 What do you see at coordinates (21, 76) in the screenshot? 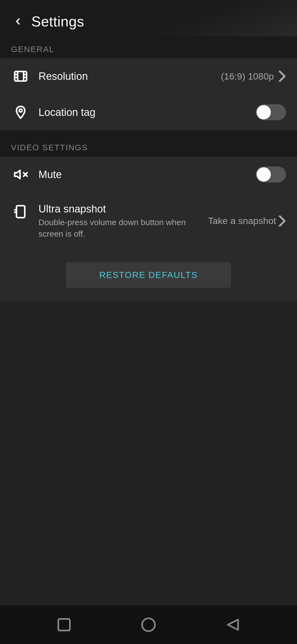
I see `film-icon` at bounding box center [21, 76].